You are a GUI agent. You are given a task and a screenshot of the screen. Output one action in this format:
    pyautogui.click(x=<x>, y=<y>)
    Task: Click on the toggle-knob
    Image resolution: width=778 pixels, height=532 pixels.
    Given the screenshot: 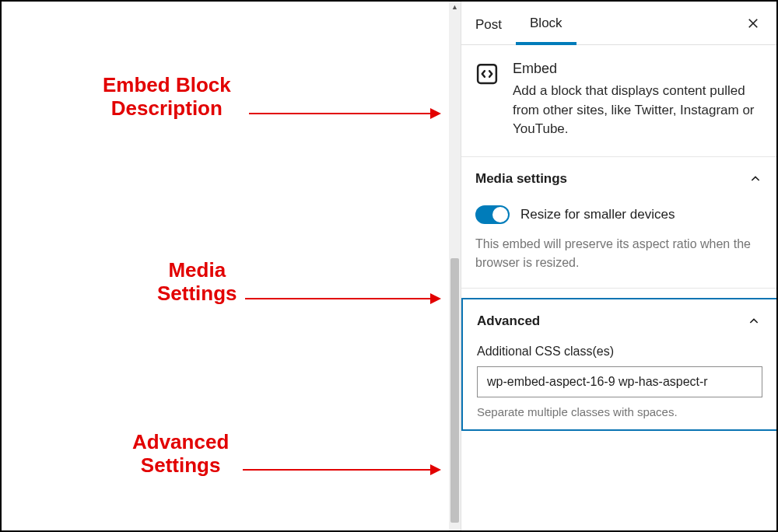 What is the action you would take?
    pyautogui.click(x=500, y=215)
    